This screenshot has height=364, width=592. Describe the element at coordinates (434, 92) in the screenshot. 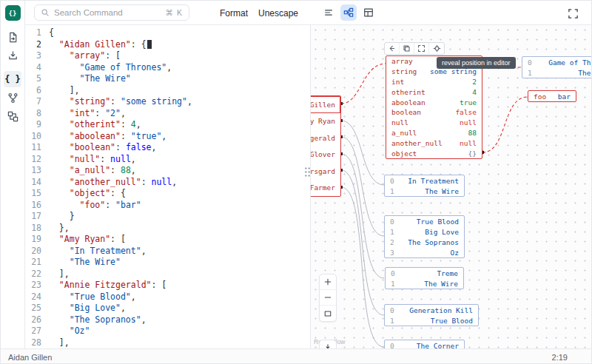

I see `node-row: otherint4` at that location.